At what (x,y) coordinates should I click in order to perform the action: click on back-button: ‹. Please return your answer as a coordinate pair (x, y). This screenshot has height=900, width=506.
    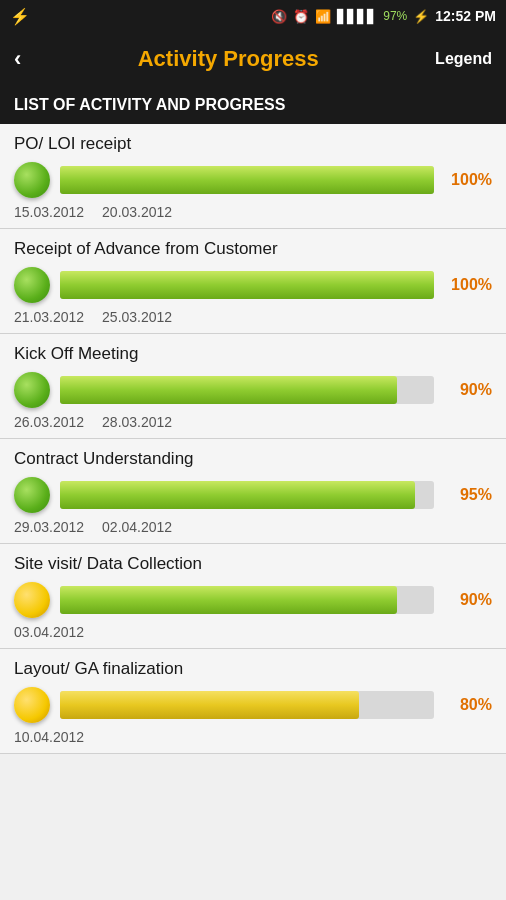
    Looking at the image, I should click on (18, 59).